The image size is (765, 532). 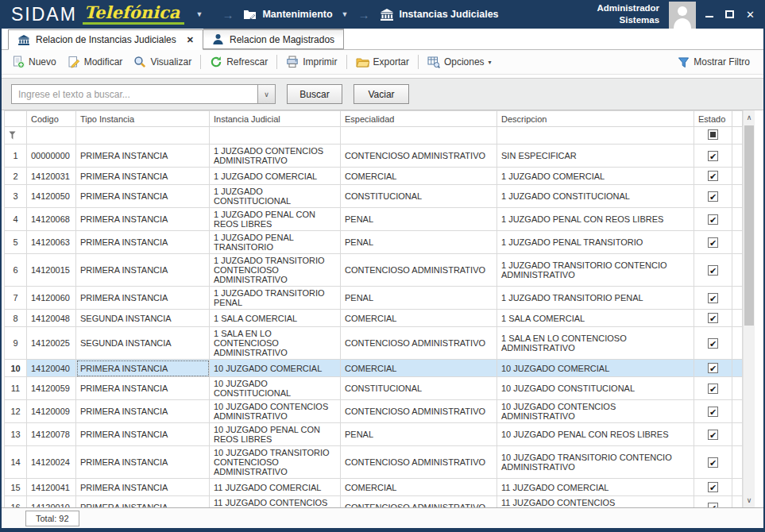 I want to click on refrescar-button: Refrescar, so click(x=238, y=62).